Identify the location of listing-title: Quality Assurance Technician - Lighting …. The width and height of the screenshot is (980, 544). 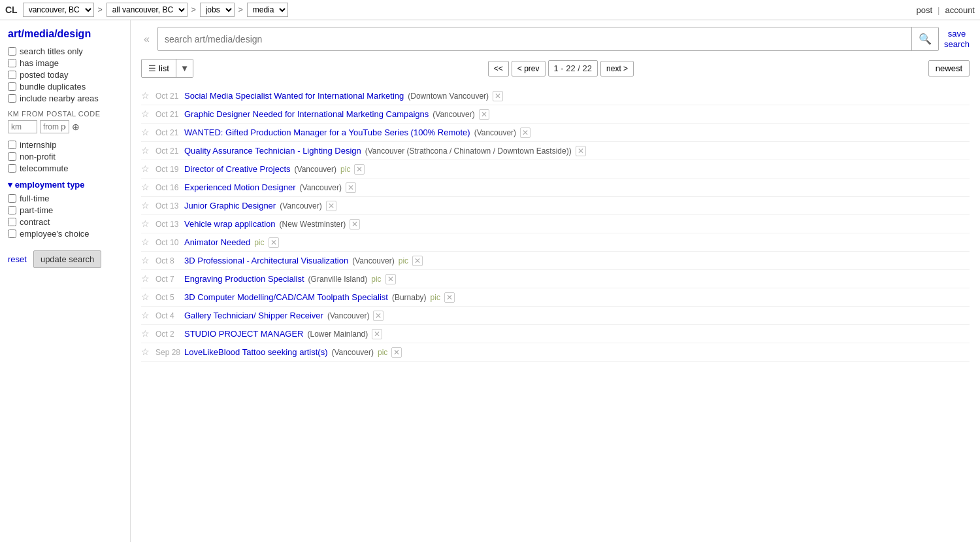
(273, 150).